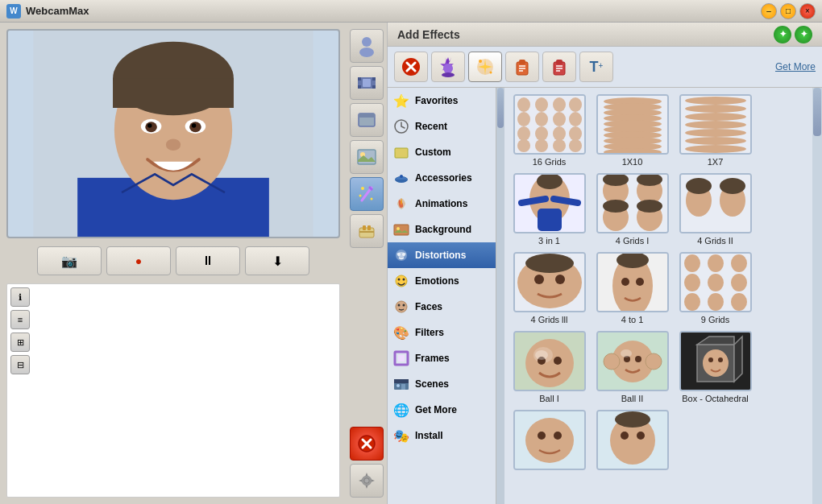 Image resolution: width=822 pixels, height=504 pixels. What do you see at coordinates (442, 229) in the screenshot?
I see `category-background: Background` at bounding box center [442, 229].